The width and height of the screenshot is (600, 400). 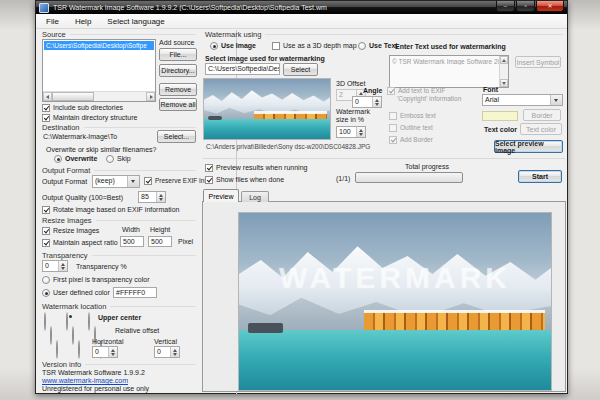 I want to click on window-controls: – ▫ ✕, so click(x=530, y=6).